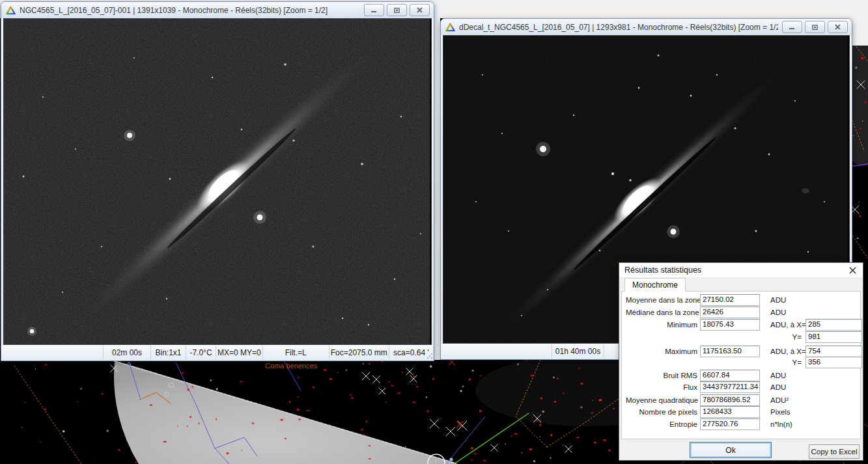 Image resolution: width=868 pixels, height=464 pixels. What do you see at coordinates (217, 353) in the screenshot?
I see `left-window-statusbar: 02m 00s Bin:1x1 -7.0°C MX=0 MY=0 Filt.=L…` at bounding box center [217, 353].